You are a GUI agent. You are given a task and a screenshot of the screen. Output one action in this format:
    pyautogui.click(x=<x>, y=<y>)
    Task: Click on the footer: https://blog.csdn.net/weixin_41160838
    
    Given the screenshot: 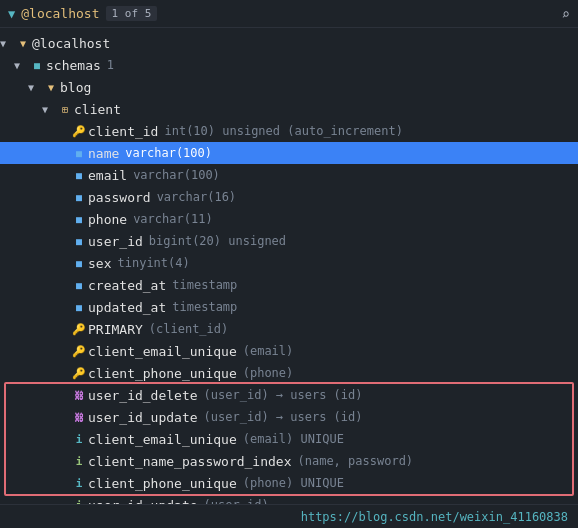 What is the action you would take?
    pyautogui.click(x=289, y=516)
    